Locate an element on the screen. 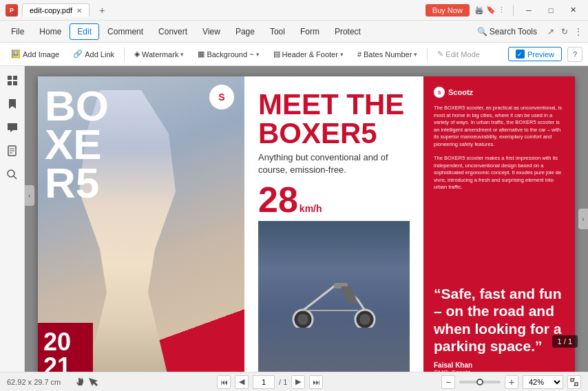  zoom-slider-wrap is located at coordinates (480, 382).